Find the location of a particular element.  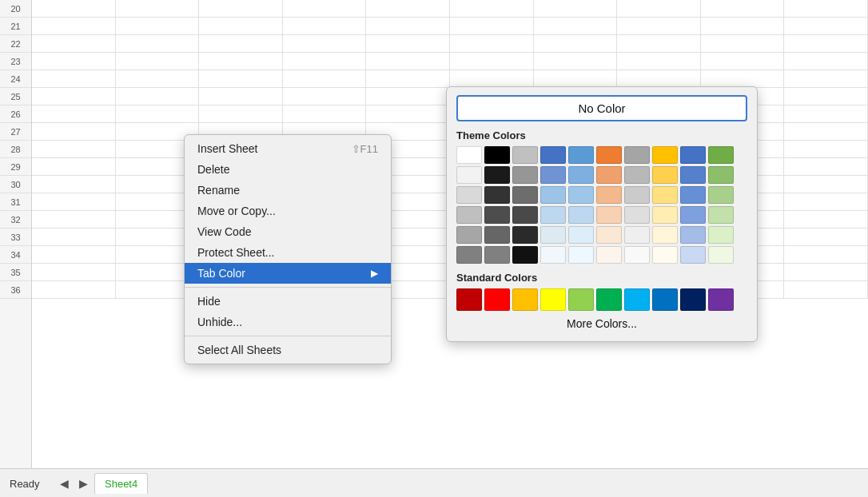

prev-sheet-arrow: ◀ is located at coordinates (64, 483).